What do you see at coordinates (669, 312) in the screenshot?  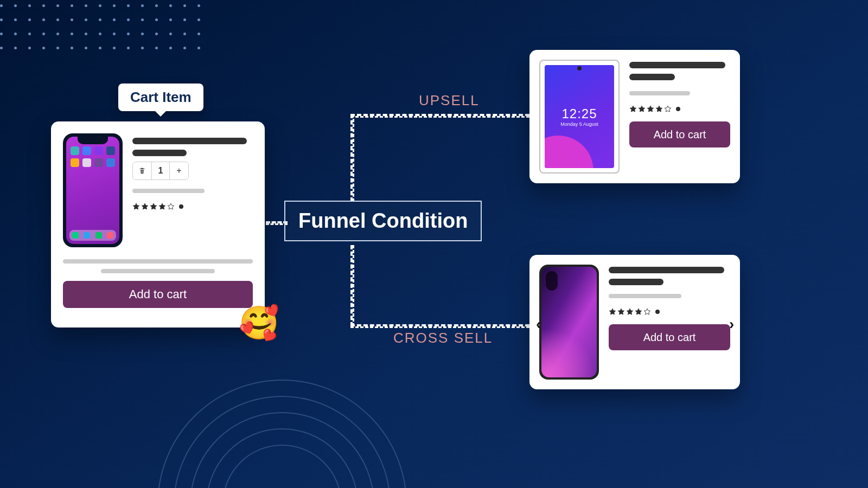 I see `cross-sell-rating` at bounding box center [669, 312].